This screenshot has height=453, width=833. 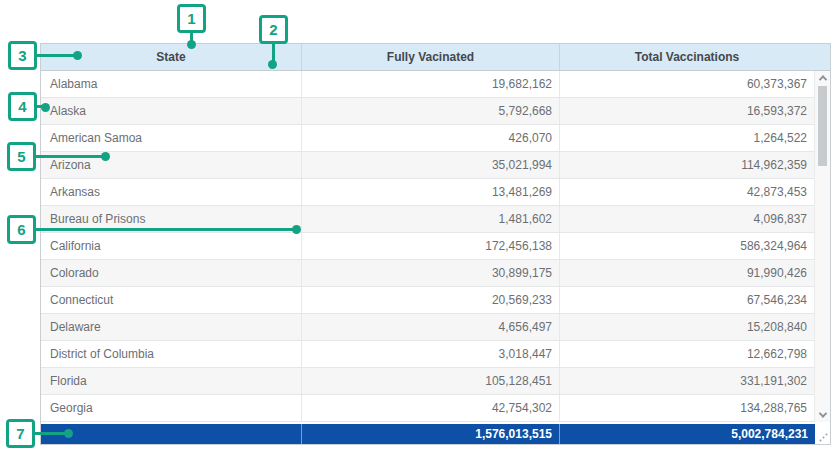 What do you see at coordinates (431, 138) in the screenshot?
I see `cell-fully-vaccinated: 426,070` at bounding box center [431, 138].